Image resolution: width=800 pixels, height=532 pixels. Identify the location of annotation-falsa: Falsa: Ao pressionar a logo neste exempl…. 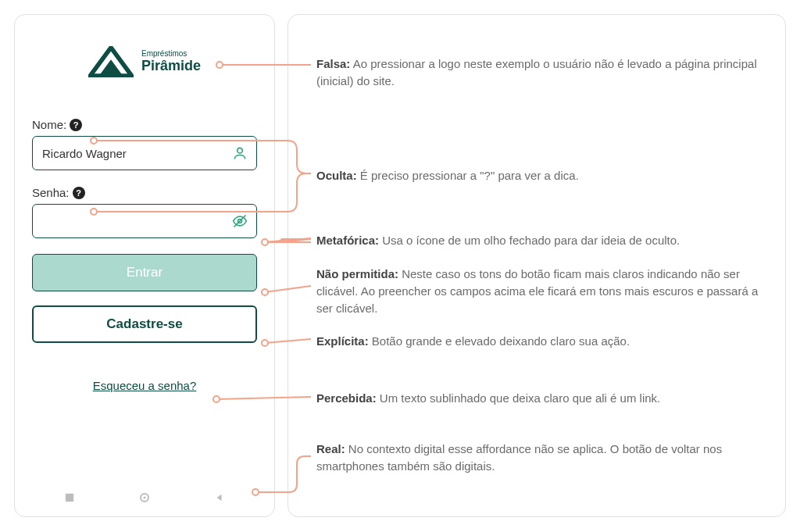
(539, 73).